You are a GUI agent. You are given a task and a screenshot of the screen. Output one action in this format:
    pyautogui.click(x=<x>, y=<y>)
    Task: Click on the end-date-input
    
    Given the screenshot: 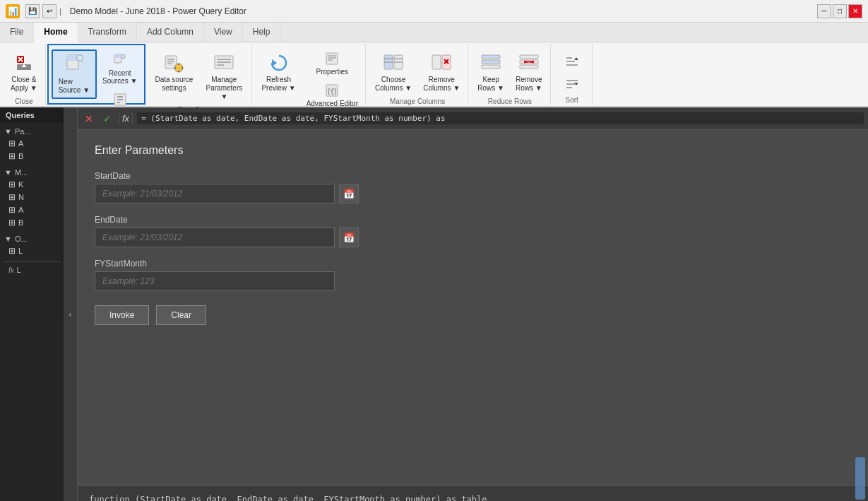 What is the action you would take?
    pyautogui.click(x=215, y=237)
    